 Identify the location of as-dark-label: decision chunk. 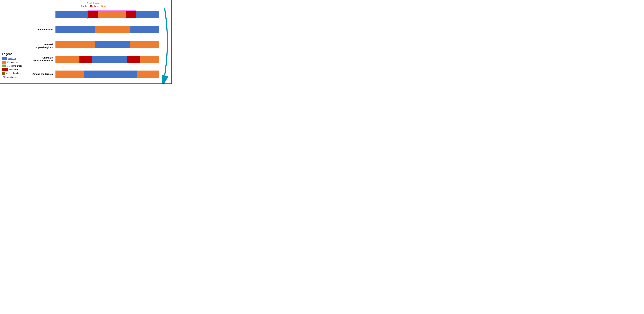
(15, 73).